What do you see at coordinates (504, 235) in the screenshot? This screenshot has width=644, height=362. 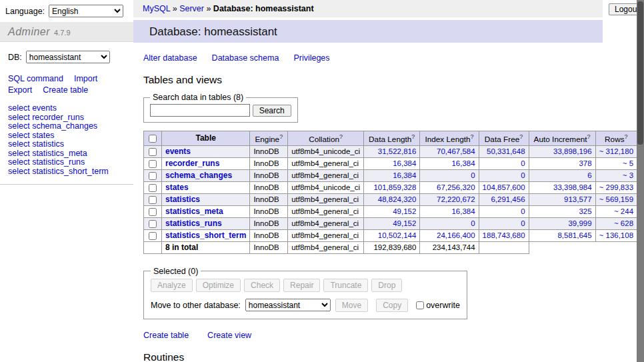 I see `data-free-link: 188,743,680` at bounding box center [504, 235].